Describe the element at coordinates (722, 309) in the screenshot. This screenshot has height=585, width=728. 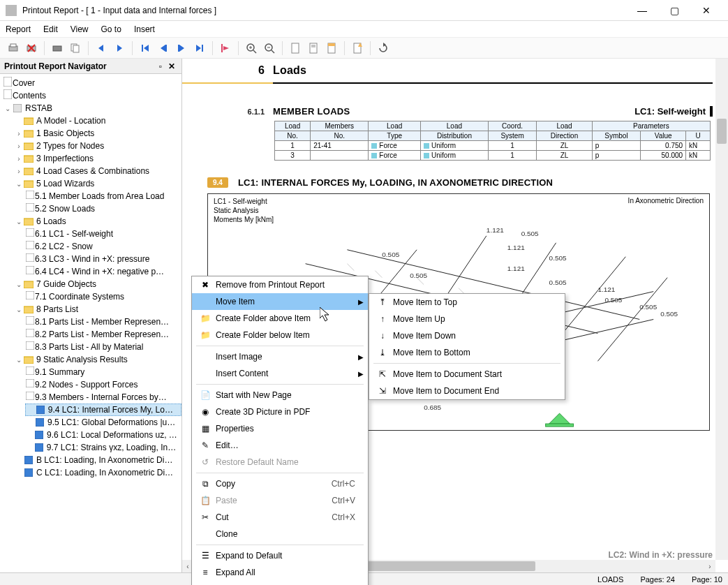
I see `vertical-scrollbar` at that location.